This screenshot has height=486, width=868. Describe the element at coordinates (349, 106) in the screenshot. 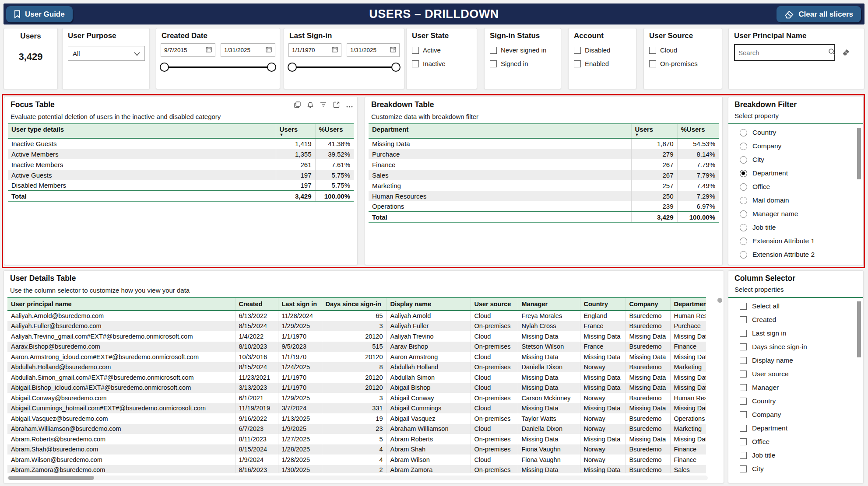

I see `more-options-icon` at that location.